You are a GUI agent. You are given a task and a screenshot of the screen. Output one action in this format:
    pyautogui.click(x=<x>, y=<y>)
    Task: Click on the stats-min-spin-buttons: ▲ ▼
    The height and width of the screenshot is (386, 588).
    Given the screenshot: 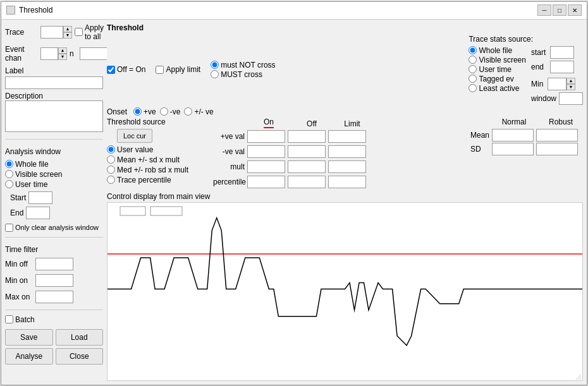 What is the action you would take?
    pyautogui.click(x=571, y=84)
    